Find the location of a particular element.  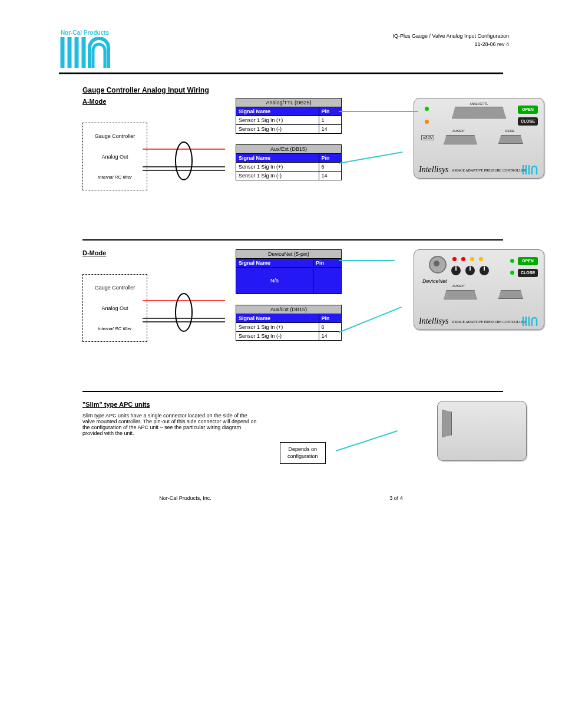

wire-diagram-a is located at coordinates (187, 173).